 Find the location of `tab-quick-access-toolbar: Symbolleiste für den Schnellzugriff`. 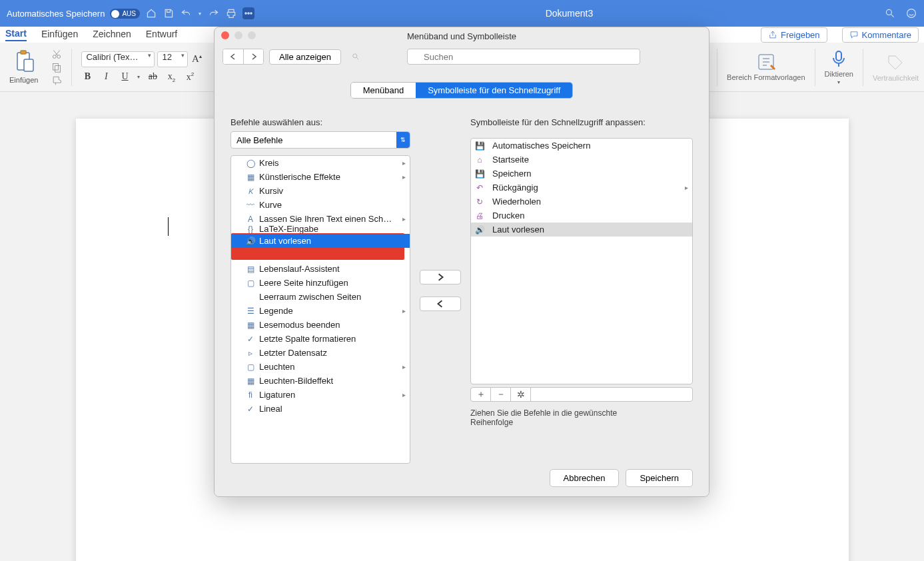

tab-quick-access-toolbar: Symbolleiste für den Schnellzugriff is located at coordinates (494, 91).